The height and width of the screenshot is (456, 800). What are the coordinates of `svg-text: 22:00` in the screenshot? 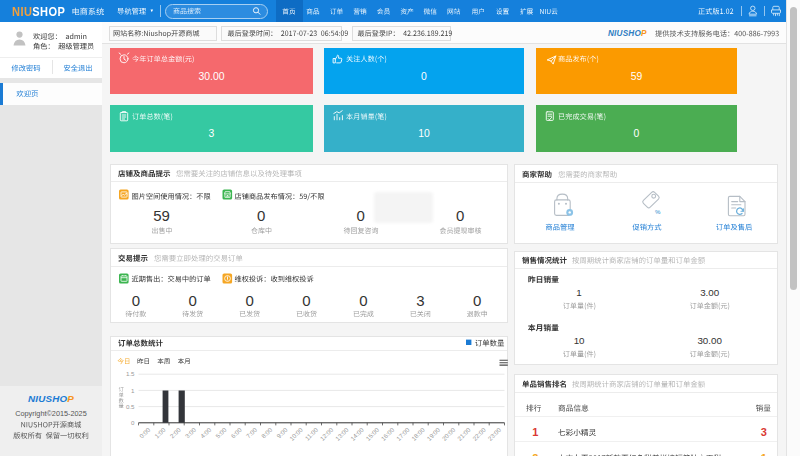 It's located at (479, 434).